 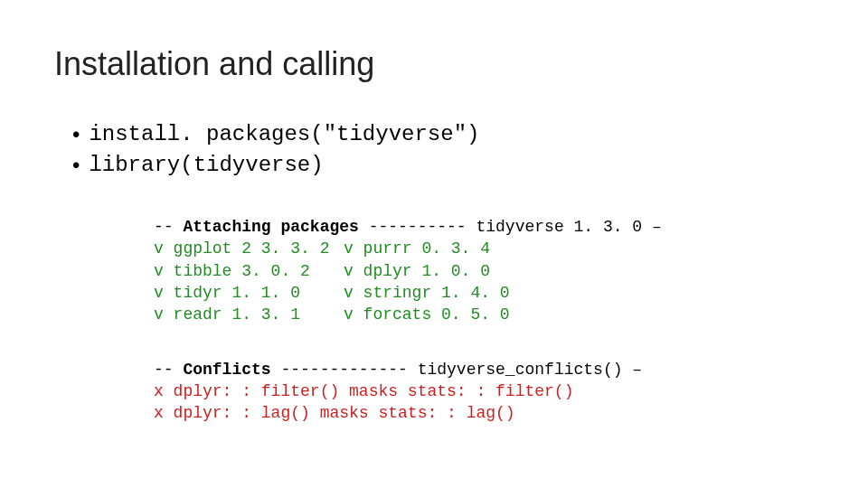 What do you see at coordinates (484, 413) in the screenshot?
I see `conflict-lag: x dplyr: : lag() masks stats: : lag()` at bounding box center [484, 413].